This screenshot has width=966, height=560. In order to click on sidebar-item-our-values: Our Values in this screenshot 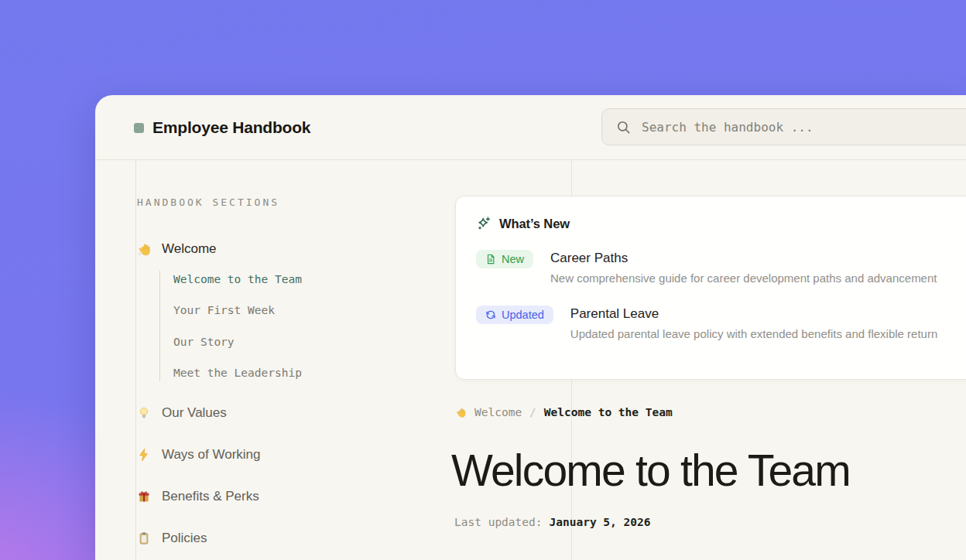, I will do `click(181, 413)`.